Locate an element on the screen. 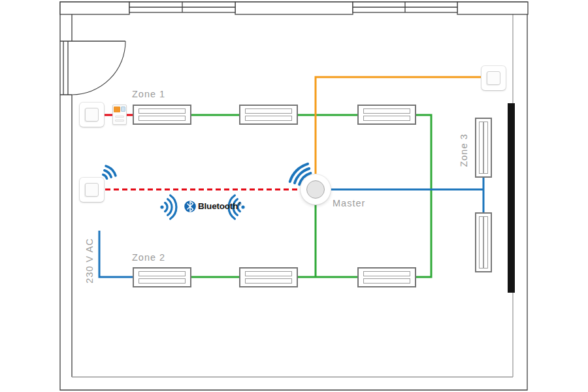 The height and width of the screenshot is (392, 588). door is located at coordinates (99, 68).